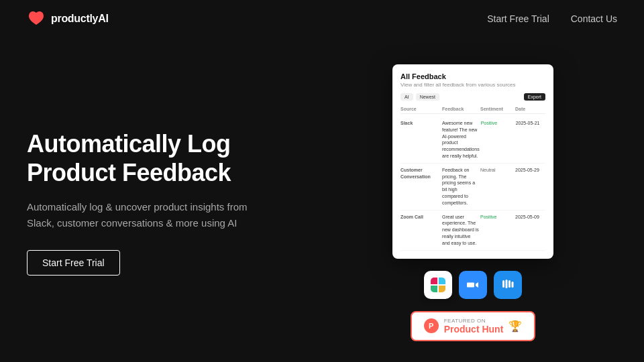 The width and height of the screenshot is (644, 362). I want to click on row1-source: Slack, so click(421, 139).